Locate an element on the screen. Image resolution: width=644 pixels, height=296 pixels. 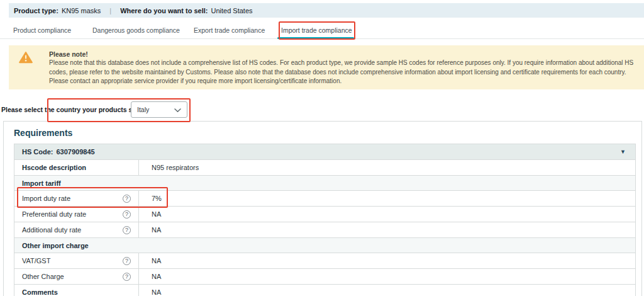
row-label: Import duty rate is located at coordinates (47, 198).